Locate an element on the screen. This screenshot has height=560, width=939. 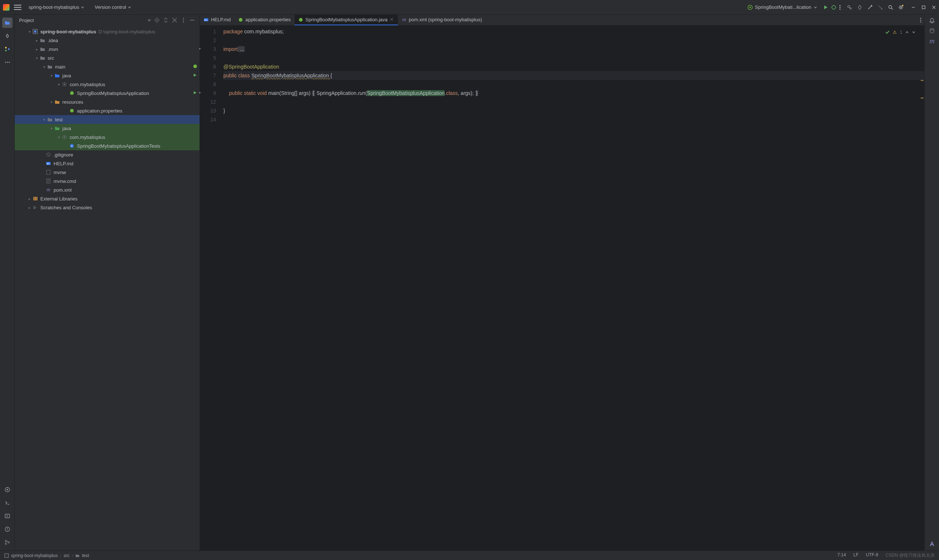
library-icon is located at coordinates (35, 198).